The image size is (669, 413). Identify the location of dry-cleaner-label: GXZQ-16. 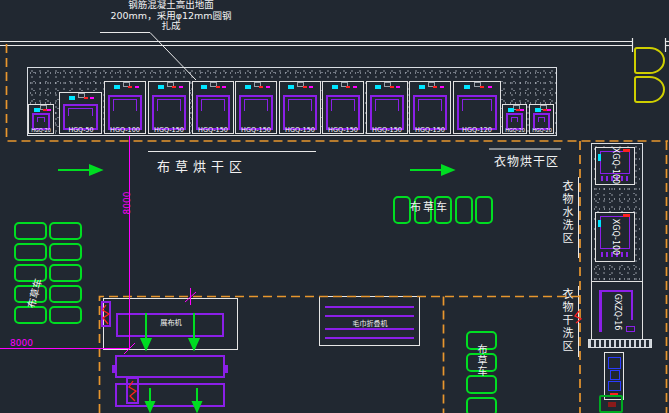
(618, 312).